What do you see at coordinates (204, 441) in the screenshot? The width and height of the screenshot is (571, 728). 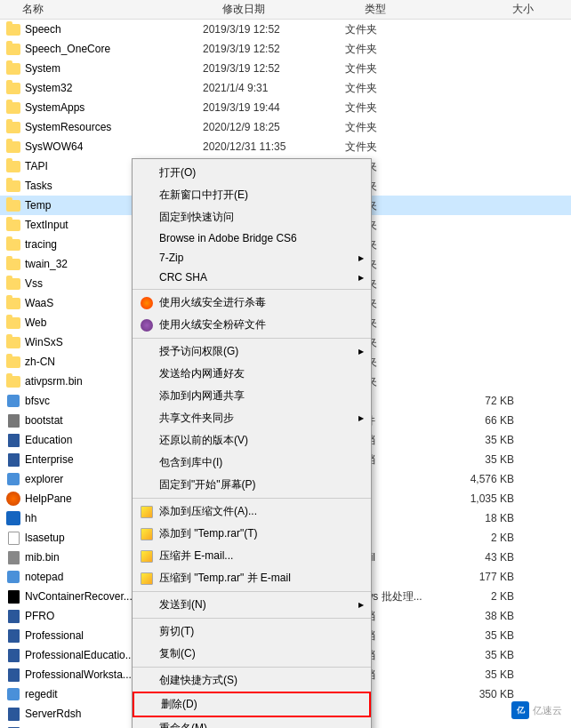 I see `menu-item-label: 还原以前的版本(V)` at bounding box center [204, 441].